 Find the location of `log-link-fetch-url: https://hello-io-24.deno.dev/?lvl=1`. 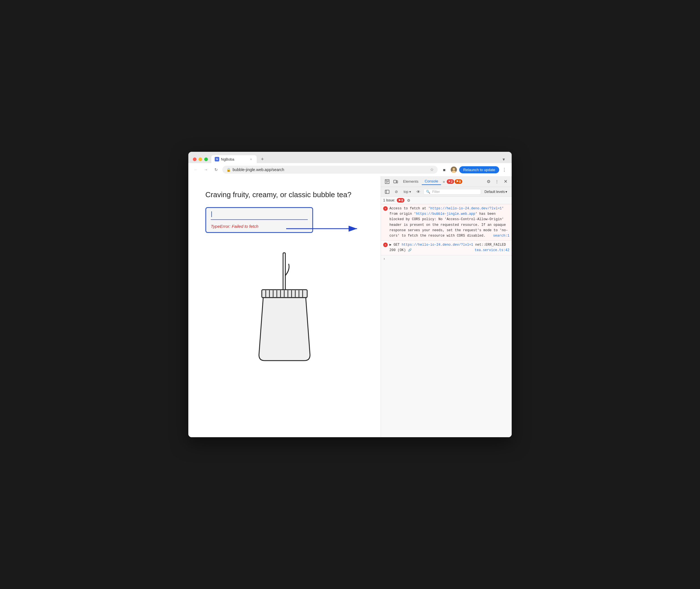

log-link-fetch-url: https://hello-io-24.deno.dev/?lvl=1 is located at coordinates (466, 208).